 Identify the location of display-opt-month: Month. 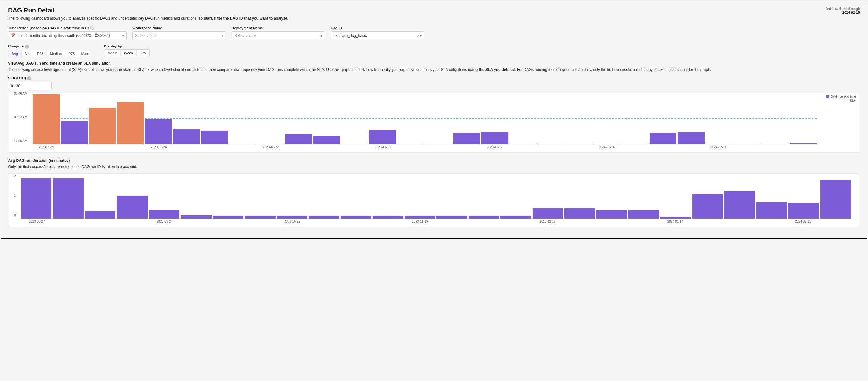
(113, 53).